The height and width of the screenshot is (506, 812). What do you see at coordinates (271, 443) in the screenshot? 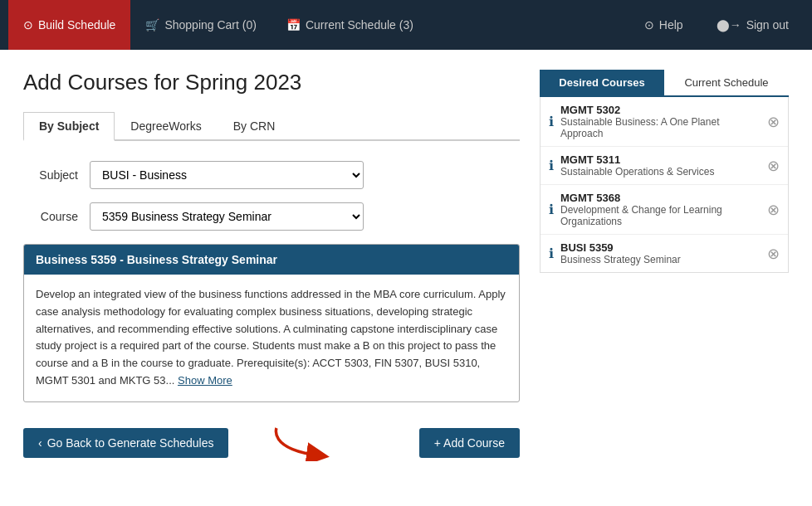
I see `bottom-buttons: ‹ Go Back to Generate Schedules + Add Co…` at bounding box center [271, 443].